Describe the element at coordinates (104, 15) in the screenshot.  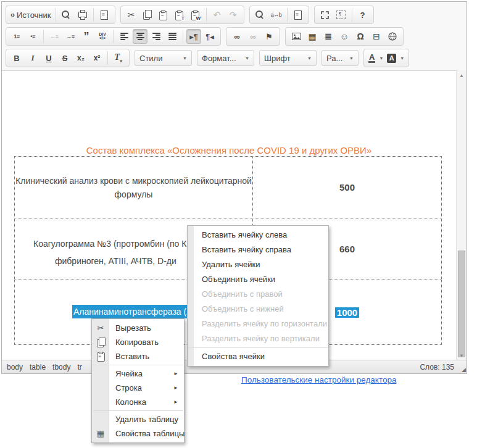
I see `templates-button` at that location.